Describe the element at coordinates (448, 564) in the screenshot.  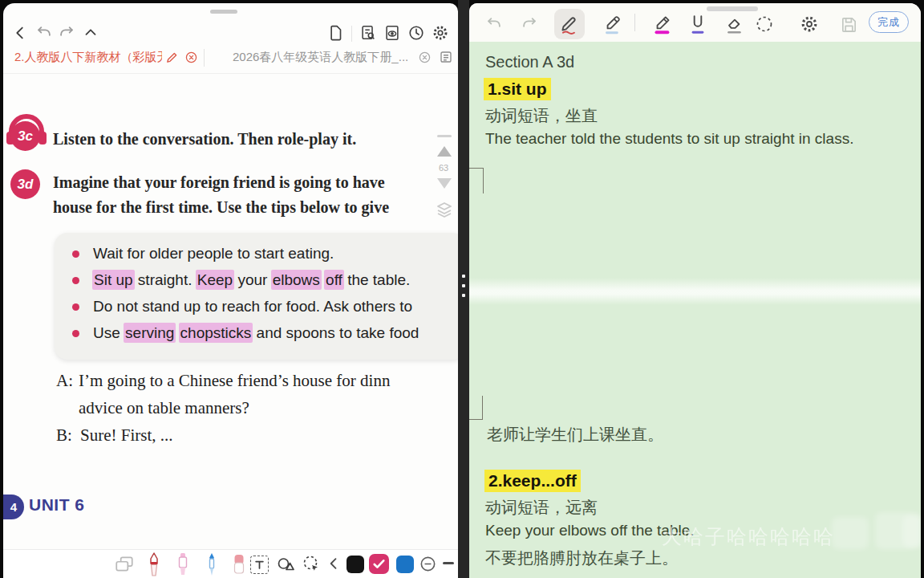
I see `minimize-icon` at that location.